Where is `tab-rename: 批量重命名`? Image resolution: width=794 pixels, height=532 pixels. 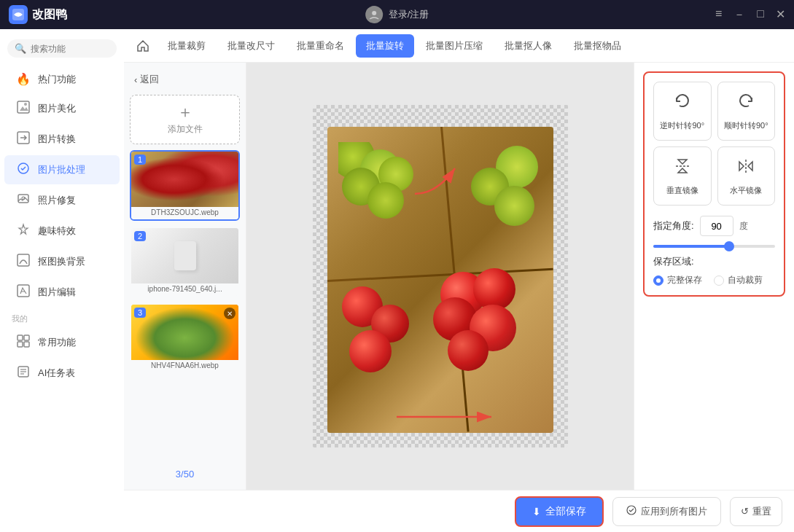 tab-rename: 批量重命名 is located at coordinates (321, 46).